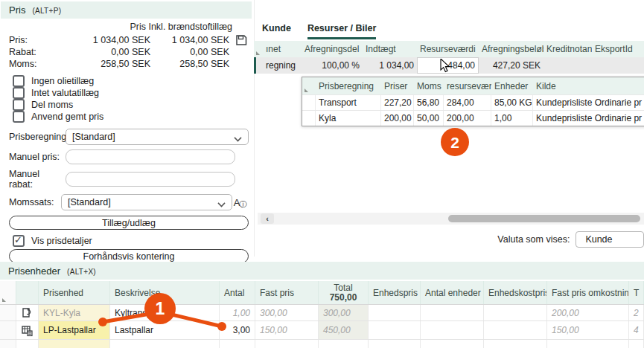 Image resolution: width=644 pixels, height=348 pixels. What do you see at coordinates (255, 128) in the screenshot?
I see `panel-divider` at bounding box center [255, 128].